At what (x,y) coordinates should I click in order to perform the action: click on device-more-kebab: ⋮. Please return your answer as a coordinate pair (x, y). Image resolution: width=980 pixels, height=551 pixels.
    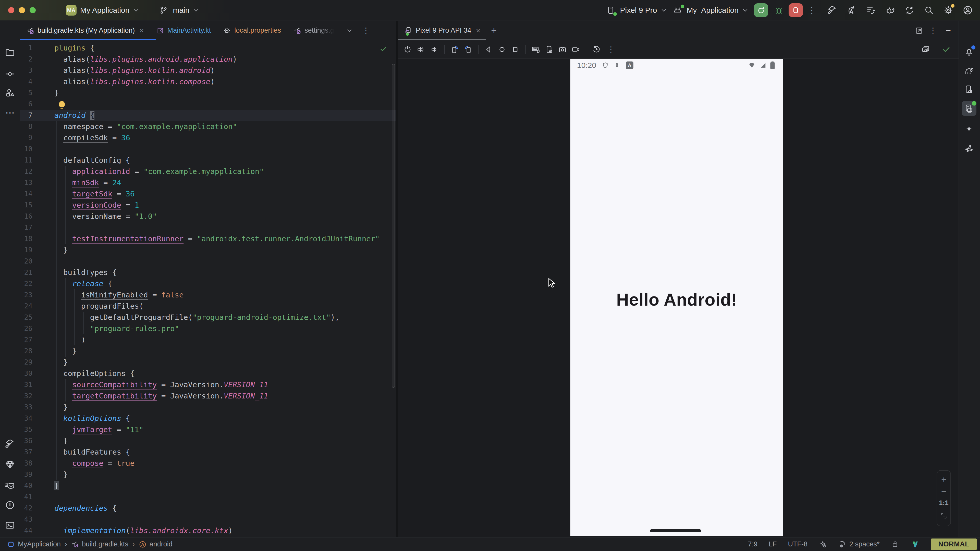
    Looking at the image, I should click on (611, 49).